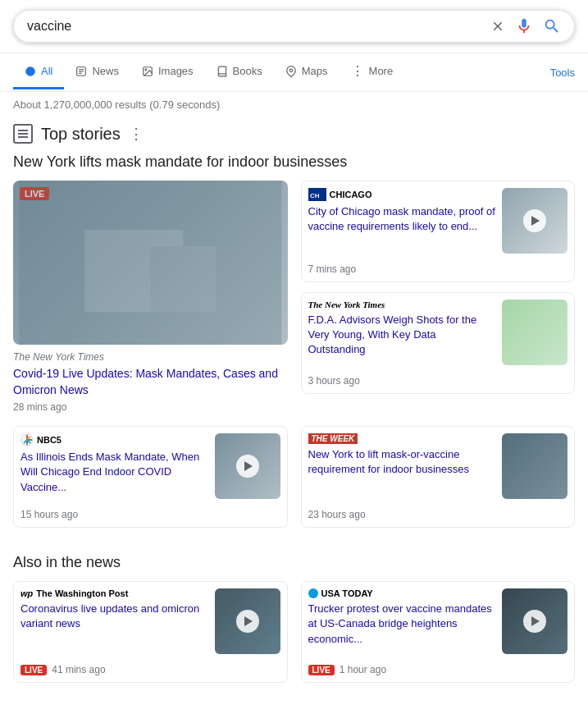 The height and width of the screenshot is (714, 588). I want to click on week-logo-text: THE WEEK, so click(333, 438).